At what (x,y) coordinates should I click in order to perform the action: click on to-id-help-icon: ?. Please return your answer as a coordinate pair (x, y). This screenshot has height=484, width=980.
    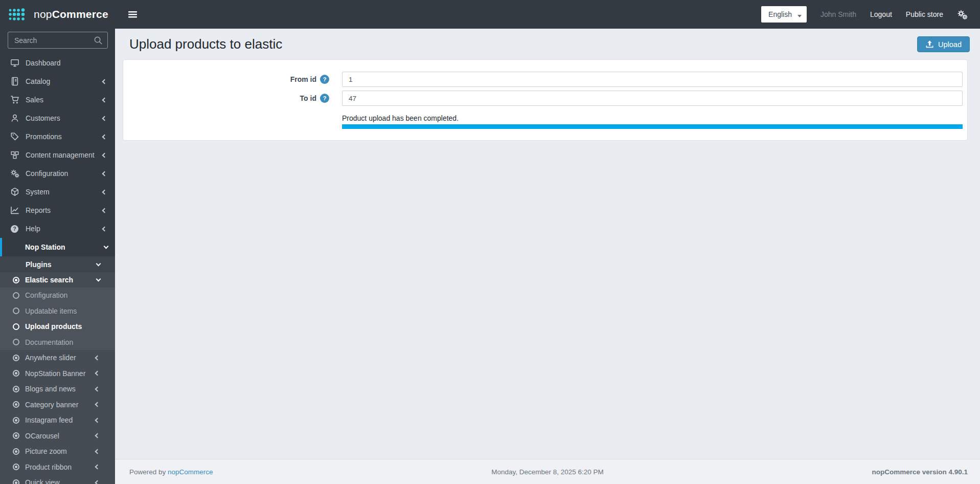
    Looking at the image, I should click on (325, 98).